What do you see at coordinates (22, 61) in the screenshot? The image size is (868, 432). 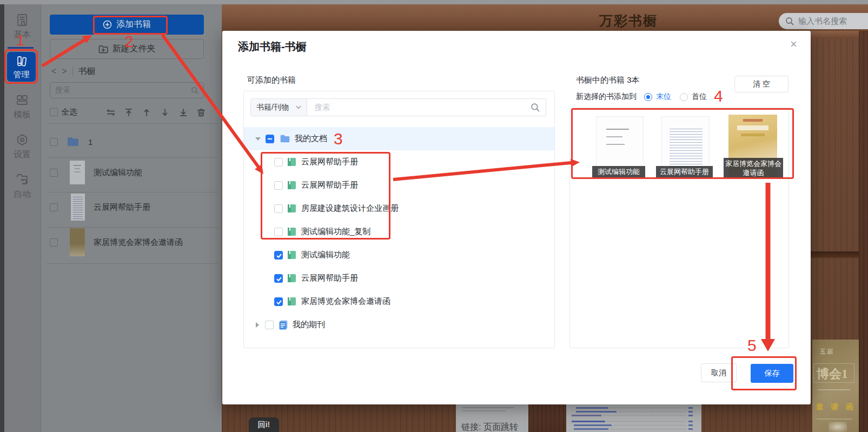 I see `manage-books-icon` at bounding box center [22, 61].